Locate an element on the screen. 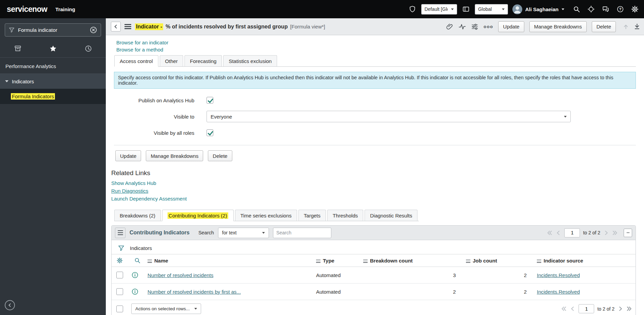 This screenshot has height=315, width=644. update-button-bottom: Update is located at coordinates (128, 156).